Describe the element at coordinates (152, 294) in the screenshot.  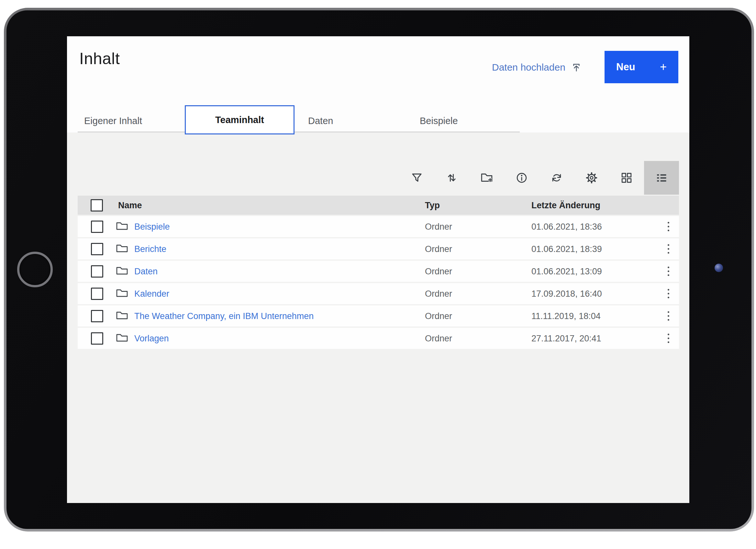
I see `folder-link: Kalender` at that location.